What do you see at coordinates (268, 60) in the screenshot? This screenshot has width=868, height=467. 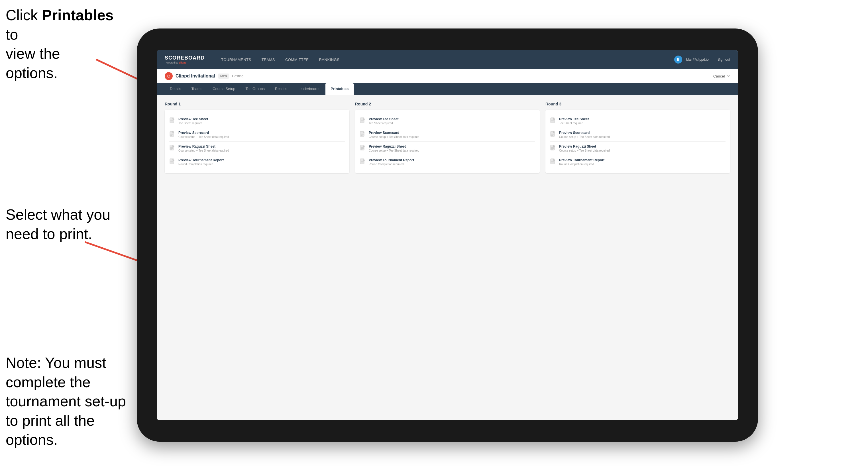 I see `nav-teams: TEAMS` at bounding box center [268, 60].